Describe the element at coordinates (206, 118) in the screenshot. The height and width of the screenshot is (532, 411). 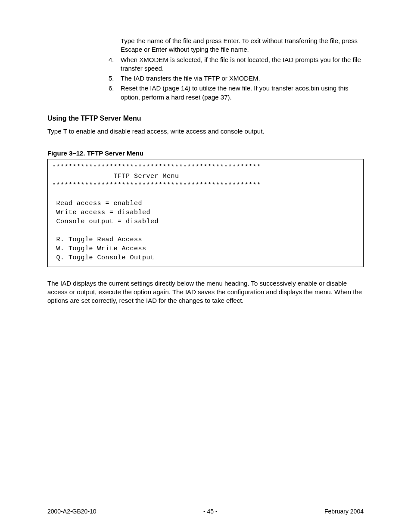
I see `section-heading: Using the TFTP Server Menu` at that location.